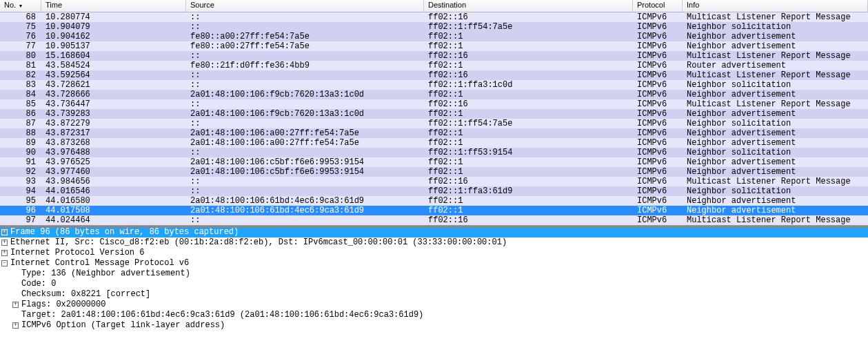 This screenshot has height=350, width=868. What do you see at coordinates (21, 191) in the screenshot?
I see `cell-no: 94` at bounding box center [21, 191].